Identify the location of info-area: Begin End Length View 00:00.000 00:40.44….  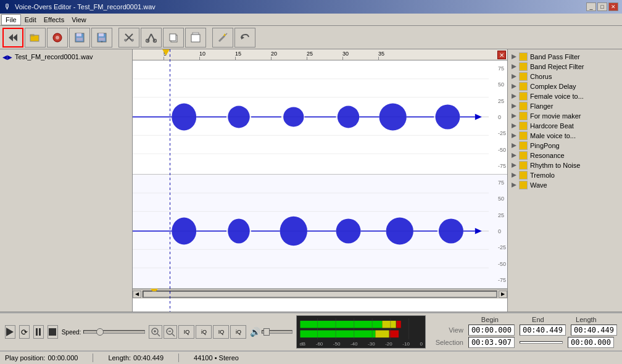
(523, 332).